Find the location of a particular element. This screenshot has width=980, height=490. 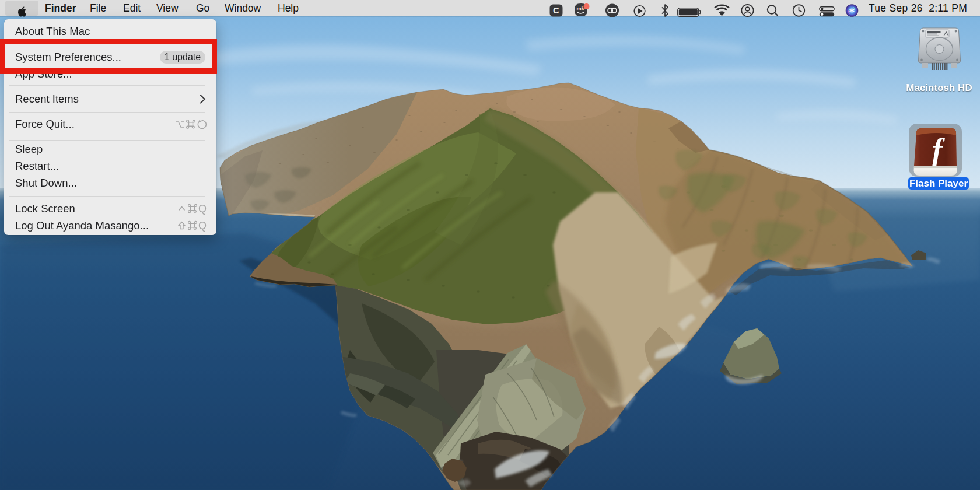

svg-text: C is located at coordinates (556, 10).